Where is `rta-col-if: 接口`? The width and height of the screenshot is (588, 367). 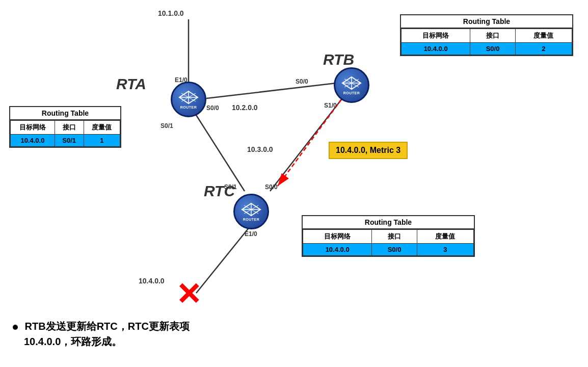
rta-col-if: 接口 is located at coordinates (69, 127).